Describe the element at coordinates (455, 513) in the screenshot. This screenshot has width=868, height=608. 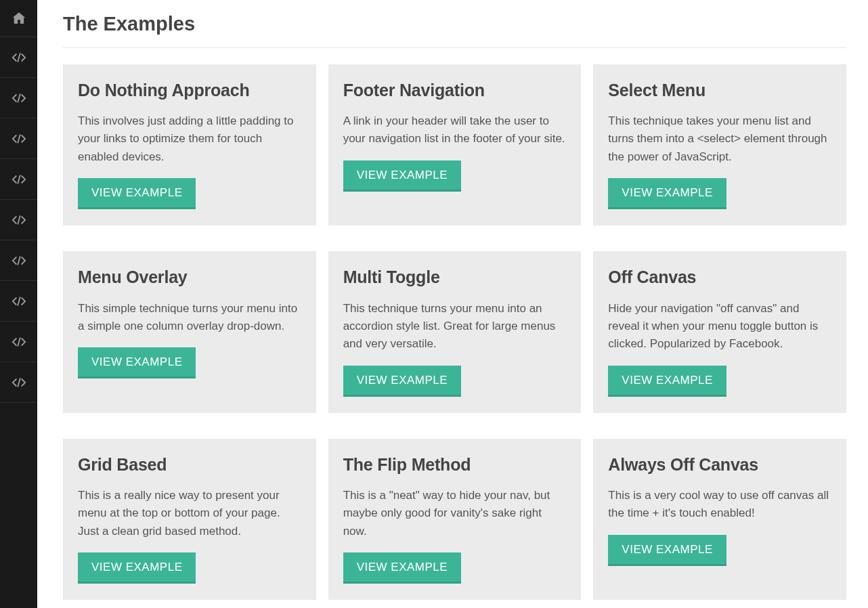
I see `card-description: This is a "neat" way to hide your nav, b…` at that location.